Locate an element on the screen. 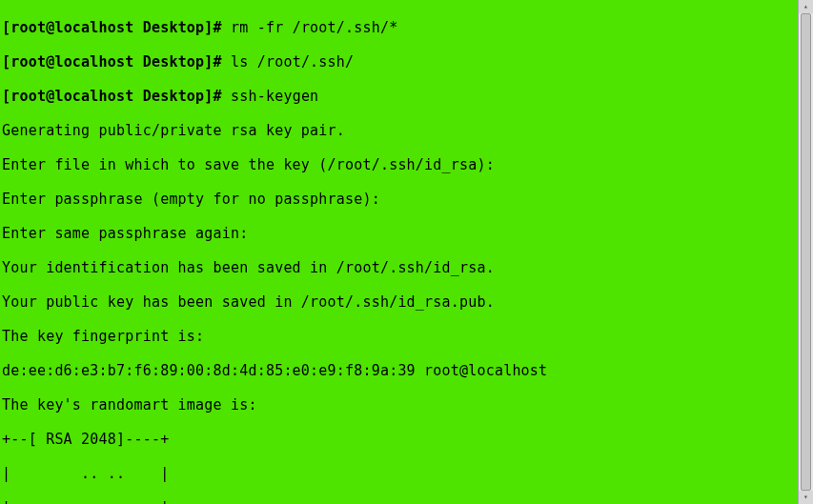 The height and width of the screenshot is (504, 813). output-line: The key fingerprint is: is located at coordinates (400, 336).